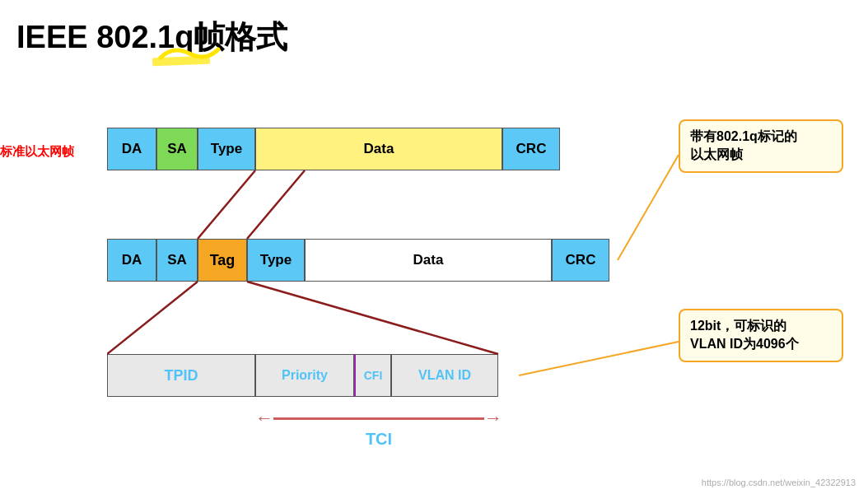 Image resolution: width=868 pixels, height=494 pixels. Describe the element at coordinates (189, 54) in the screenshot. I see `highlight-arrow-icon` at that location.